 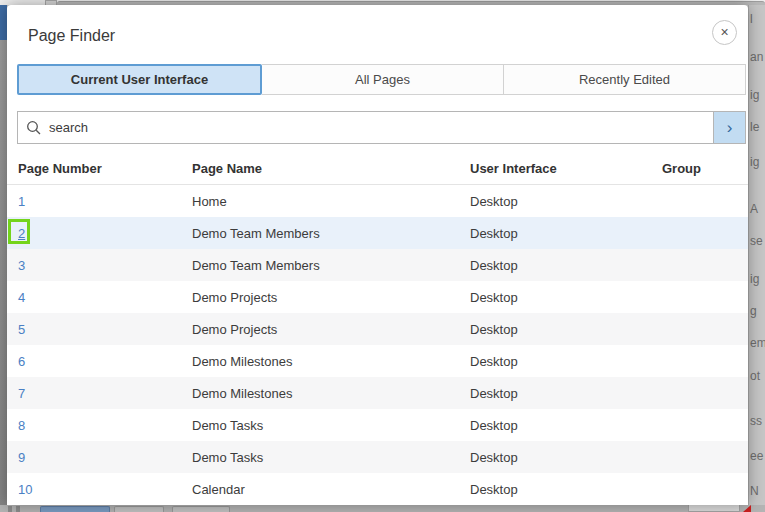 What do you see at coordinates (331, 202) in the screenshot?
I see `page-name-cell: Home` at bounding box center [331, 202].